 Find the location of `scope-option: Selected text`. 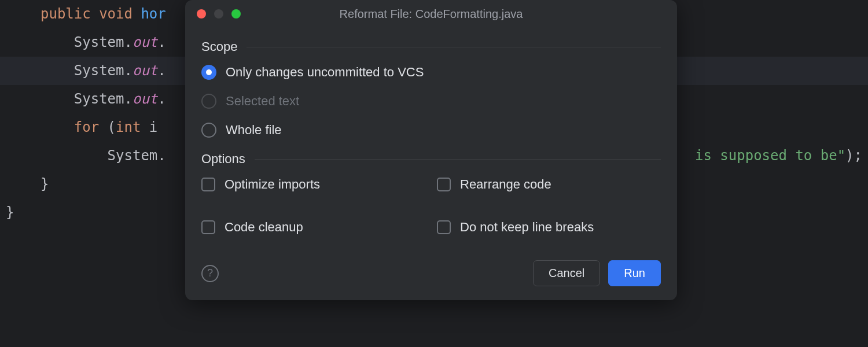

scope-option: Selected text is located at coordinates (431, 101).